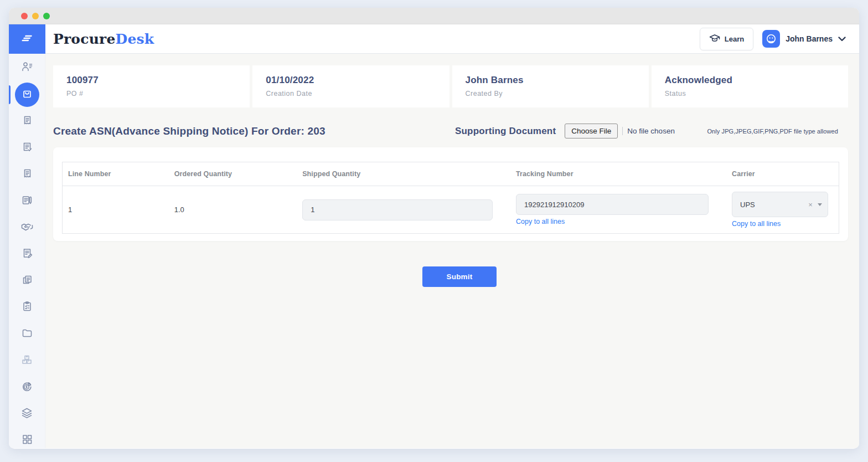 The height and width of the screenshot is (462, 868). Describe the element at coordinates (750, 86) in the screenshot. I see `card-status: Acknowledged Status` at that location.